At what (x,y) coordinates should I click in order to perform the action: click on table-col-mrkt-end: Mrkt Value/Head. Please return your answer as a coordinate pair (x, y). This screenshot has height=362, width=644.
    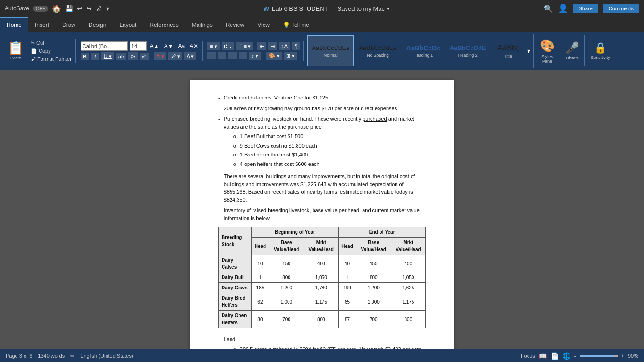
    Looking at the image, I should click on (408, 246).